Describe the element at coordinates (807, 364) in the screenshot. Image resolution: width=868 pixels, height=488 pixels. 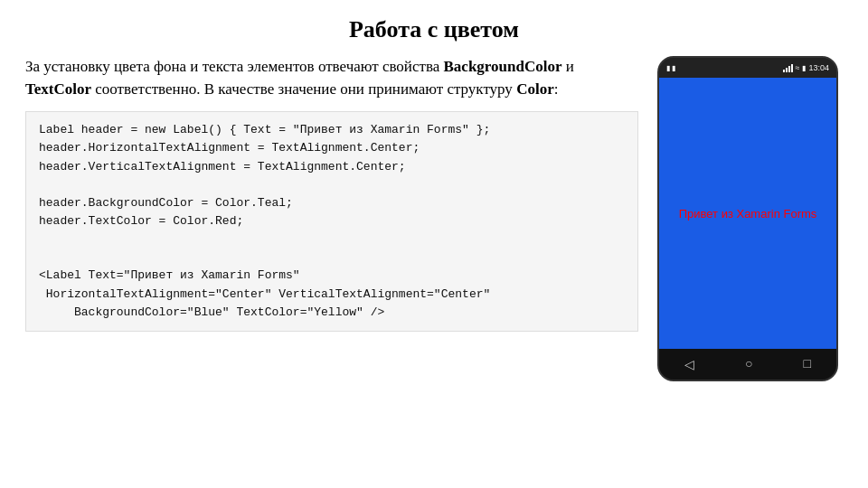
I see `nav-recents-icon: □` at that location.